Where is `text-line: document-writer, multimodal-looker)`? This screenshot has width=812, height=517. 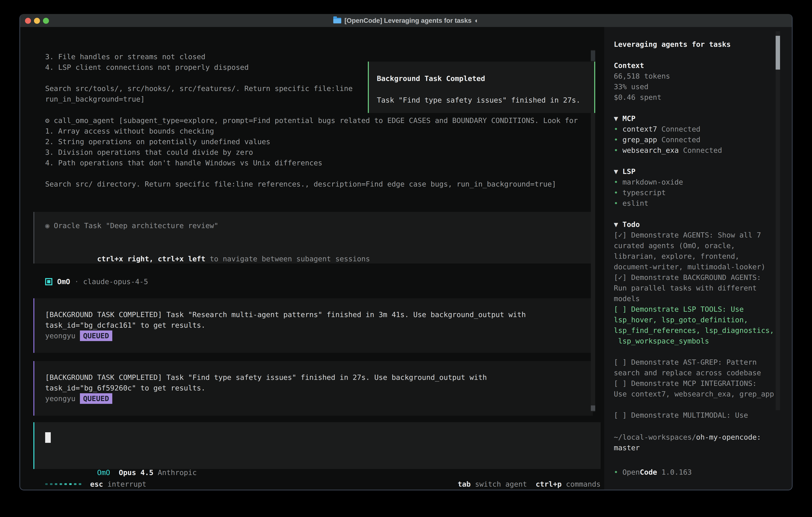
text-line: document-writer, multimodal-looker) is located at coordinates (694, 267).